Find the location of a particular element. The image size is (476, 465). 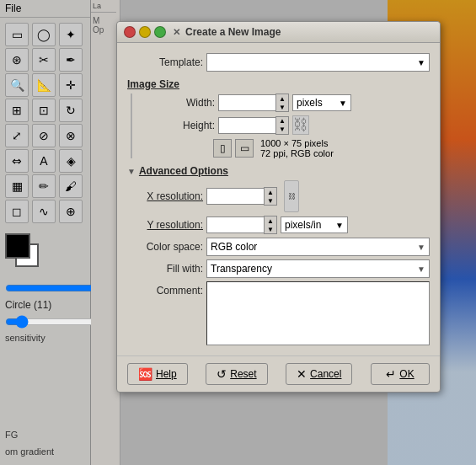

resolution-unit-arrow: ▼ is located at coordinates (340, 226).